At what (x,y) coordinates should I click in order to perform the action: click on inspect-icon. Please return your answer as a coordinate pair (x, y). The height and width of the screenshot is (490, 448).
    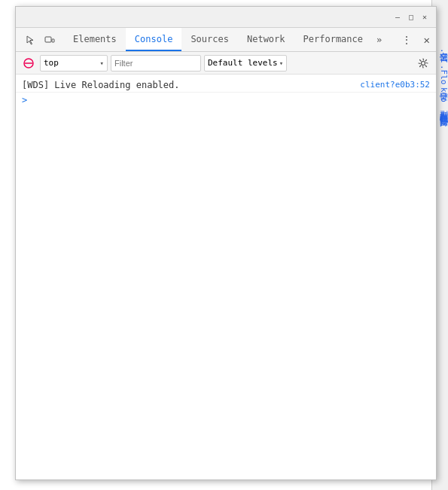
    Looking at the image, I should click on (30, 40).